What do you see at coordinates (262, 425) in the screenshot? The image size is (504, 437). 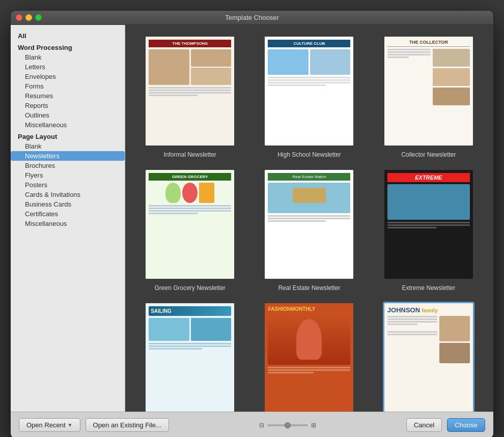 I see `zoom-out-icon: ⊟` at bounding box center [262, 425].